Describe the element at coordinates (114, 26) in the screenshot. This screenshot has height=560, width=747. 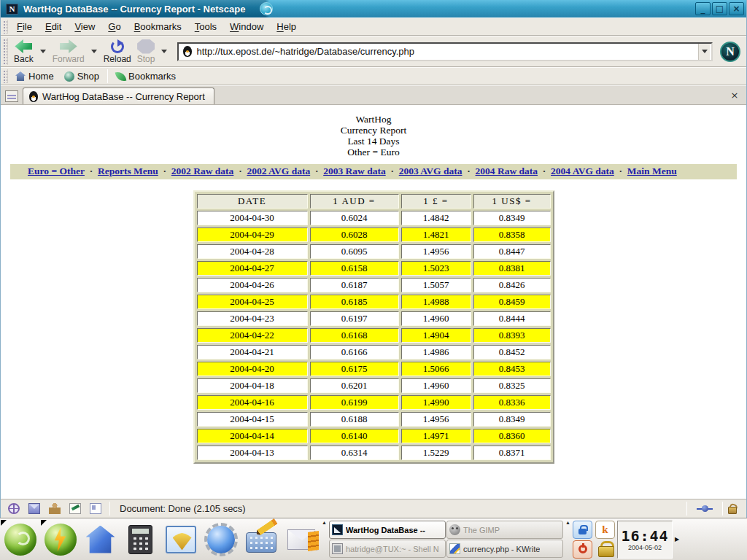
I see `menu-go: Go` at that location.